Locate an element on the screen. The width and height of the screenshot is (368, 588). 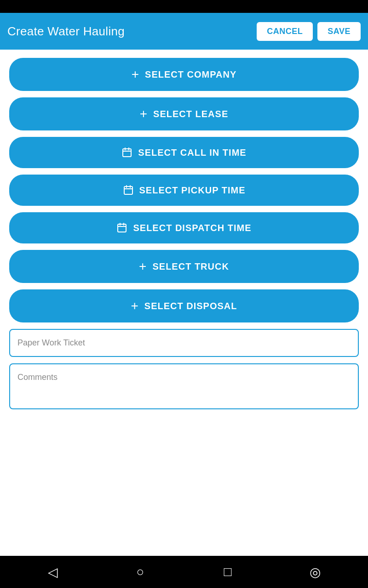
cancel-button: CANCEL is located at coordinates (285, 31).